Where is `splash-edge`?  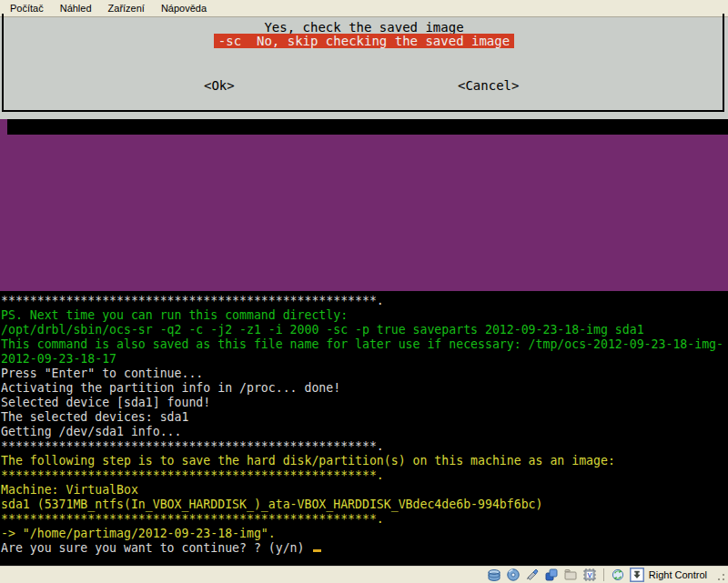 splash-edge is located at coordinates (4, 127).